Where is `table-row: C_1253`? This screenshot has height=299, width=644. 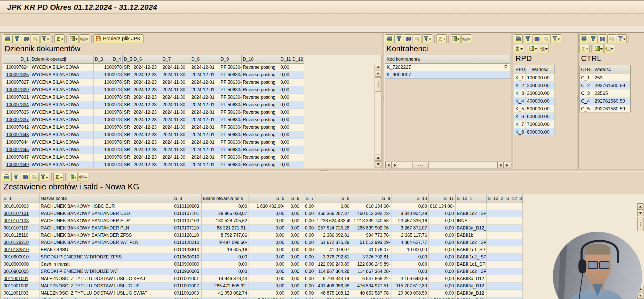
table-row: C_1253 is located at coordinates (605, 78).